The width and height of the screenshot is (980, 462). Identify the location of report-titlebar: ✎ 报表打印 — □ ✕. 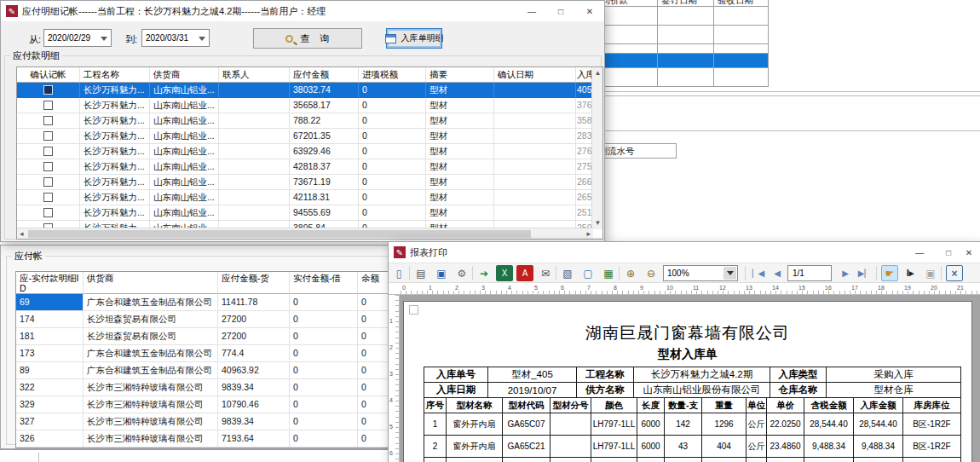
(684, 252).